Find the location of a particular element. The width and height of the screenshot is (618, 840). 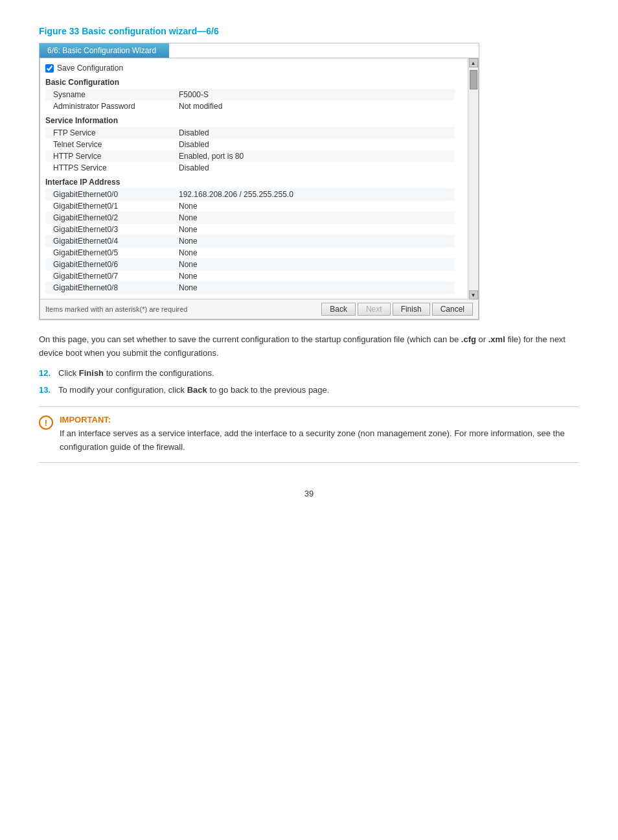

row-label: Administrator Password is located at coordinates (110, 106).